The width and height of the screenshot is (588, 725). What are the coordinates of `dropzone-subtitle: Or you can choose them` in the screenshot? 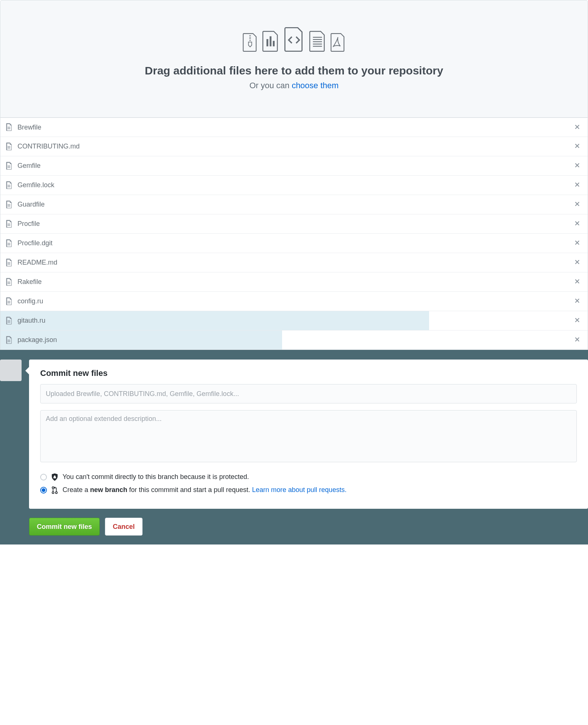 It's located at (294, 86).